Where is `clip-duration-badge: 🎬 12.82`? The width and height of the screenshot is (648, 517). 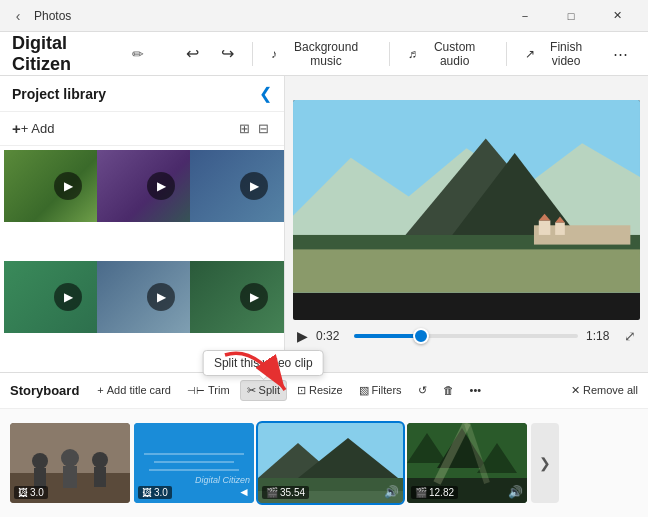 clip-duration-badge: 🎬 12.82 is located at coordinates (434, 492).